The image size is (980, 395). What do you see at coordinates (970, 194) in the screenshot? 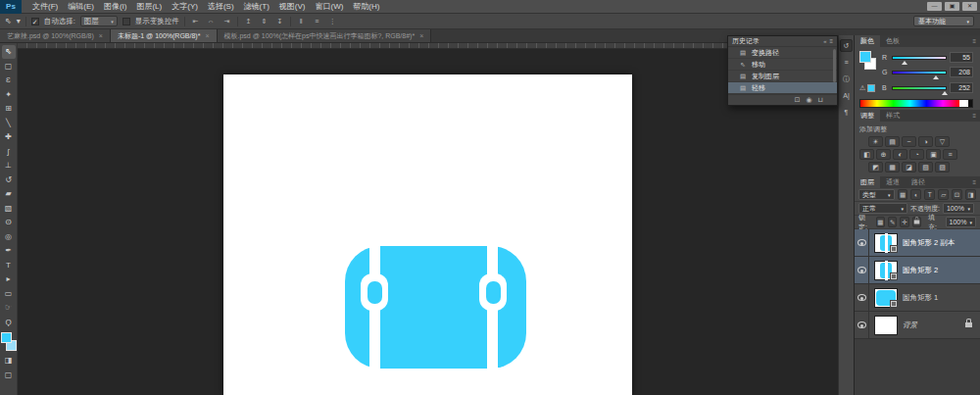
I see `filter-toggle-icon: ◨` at bounding box center [970, 194].